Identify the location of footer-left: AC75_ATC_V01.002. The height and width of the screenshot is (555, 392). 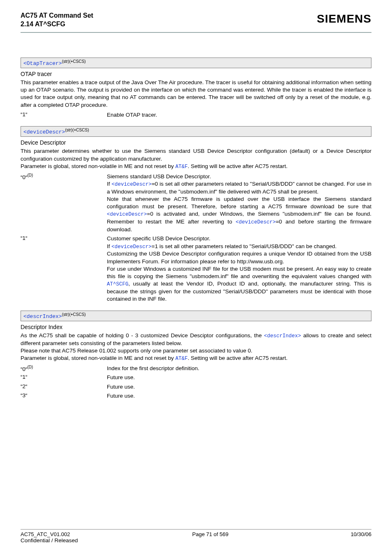
(45, 534).